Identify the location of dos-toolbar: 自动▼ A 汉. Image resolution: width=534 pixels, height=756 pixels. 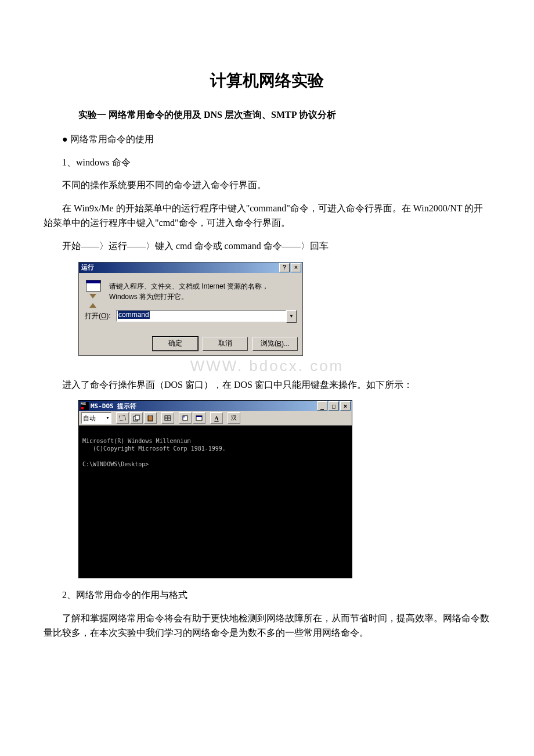
(215, 418).